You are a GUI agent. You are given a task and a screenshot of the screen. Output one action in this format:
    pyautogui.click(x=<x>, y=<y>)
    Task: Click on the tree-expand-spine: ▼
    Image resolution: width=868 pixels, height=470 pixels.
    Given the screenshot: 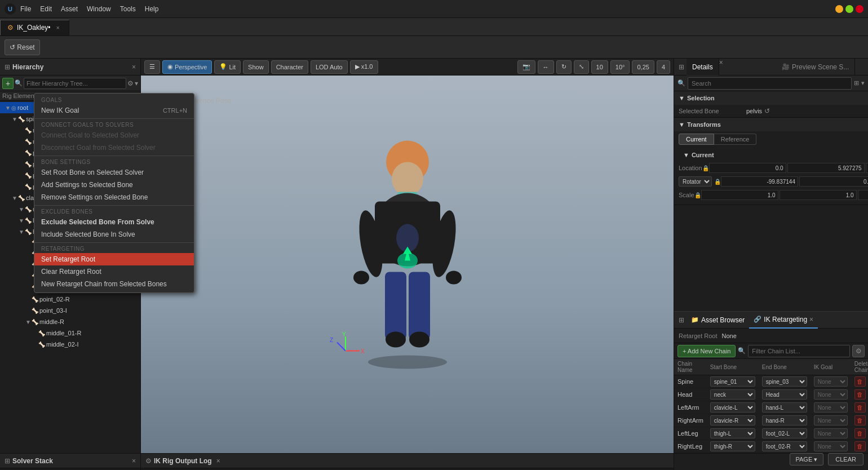 What is the action you would take?
    pyautogui.click(x=15, y=119)
    